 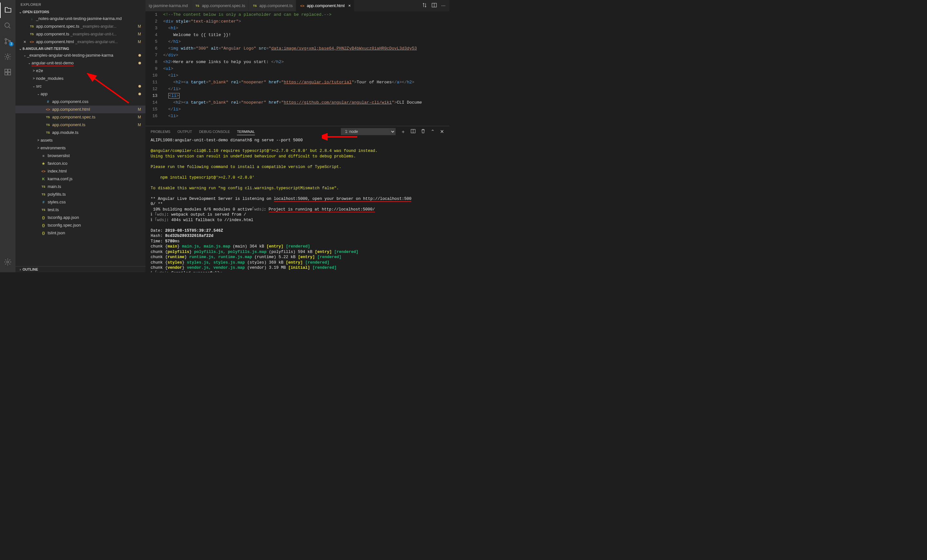 I want to click on file-item: {}tslint.json, so click(x=81, y=233).